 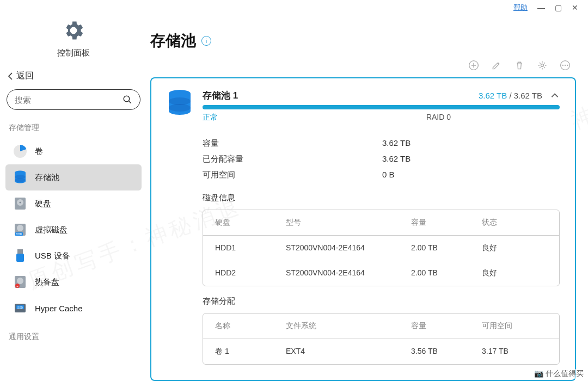 I want to click on disk-table: 硬盘 型号 容量 状态 HDD1 ST2000VN004-2E4164 2.00…, so click(x=381, y=248).